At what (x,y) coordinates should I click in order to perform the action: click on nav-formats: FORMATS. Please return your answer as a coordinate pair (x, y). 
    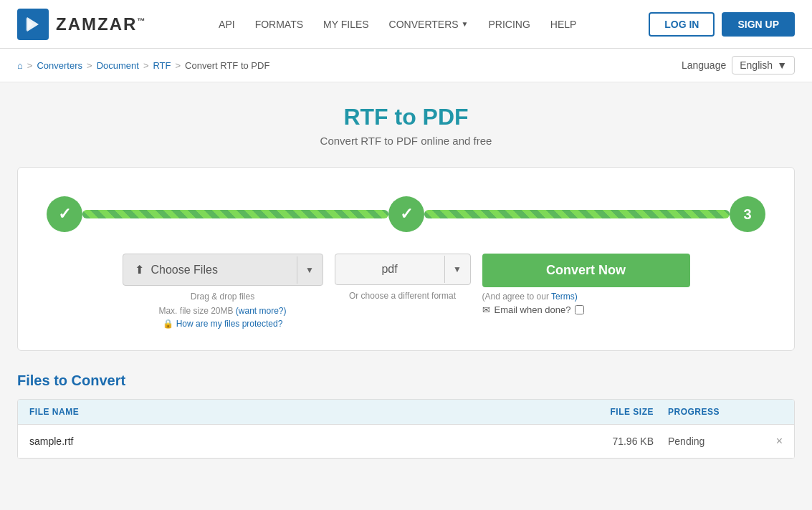
    Looking at the image, I should click on (280, 24).